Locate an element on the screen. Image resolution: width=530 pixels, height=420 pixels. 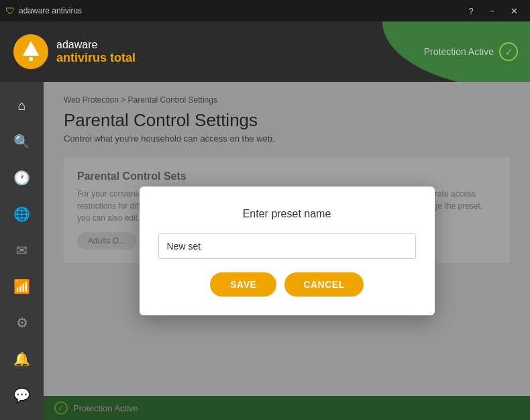
sidebar: ⌂ 🔍 🕐 🌐 ✉ 📶 ⚙ 🔔 💬 is located at coordinates (21, 251).